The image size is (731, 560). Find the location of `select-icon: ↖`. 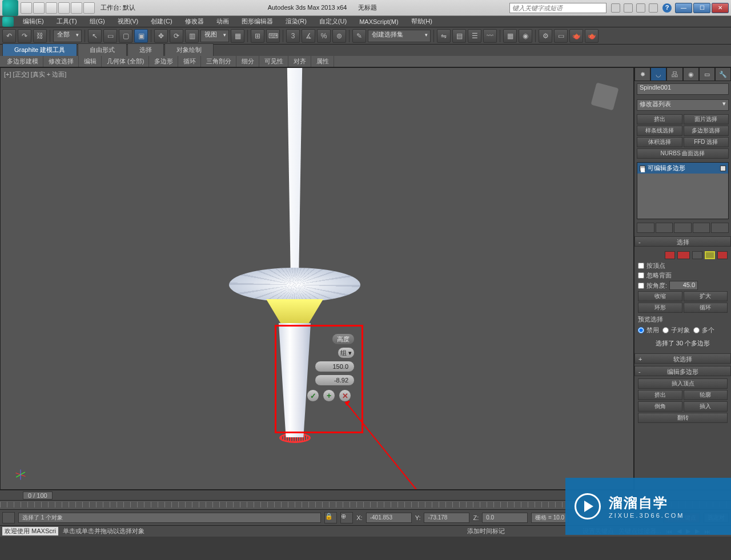

select-icon: ↖ is located at coordinates (95, 36).